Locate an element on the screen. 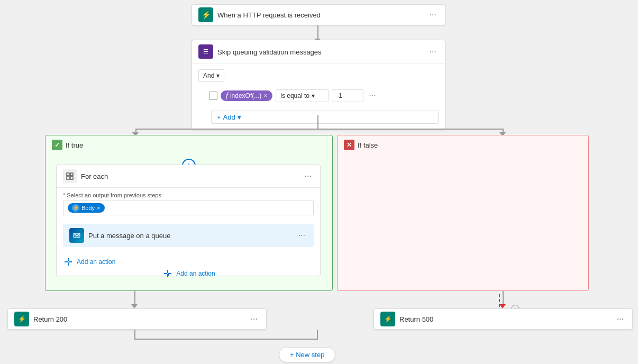  pill-close: × is located at coordinates (266, 96).